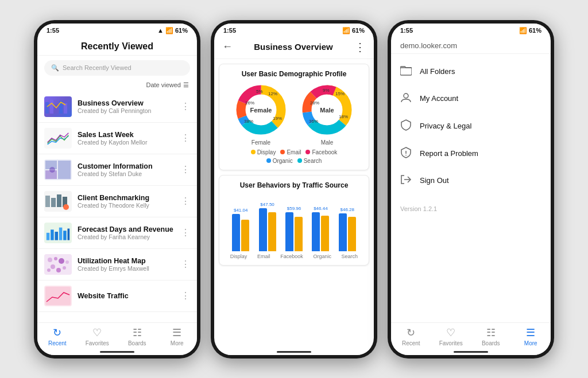 The image size is (588, 378). Describe the element at coordinates (117, 336) in the screenshot. I see `bottom-nav-1: ↻ Recent ♡ Favorites ☷ Boards ☰ More` at that location.